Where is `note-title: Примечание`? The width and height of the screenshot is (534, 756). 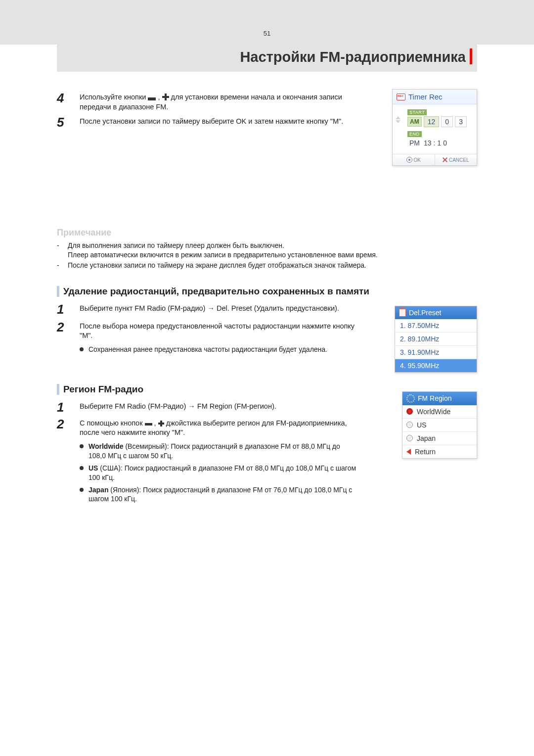
note-title: Примечание is located at coordinates (267, 233).